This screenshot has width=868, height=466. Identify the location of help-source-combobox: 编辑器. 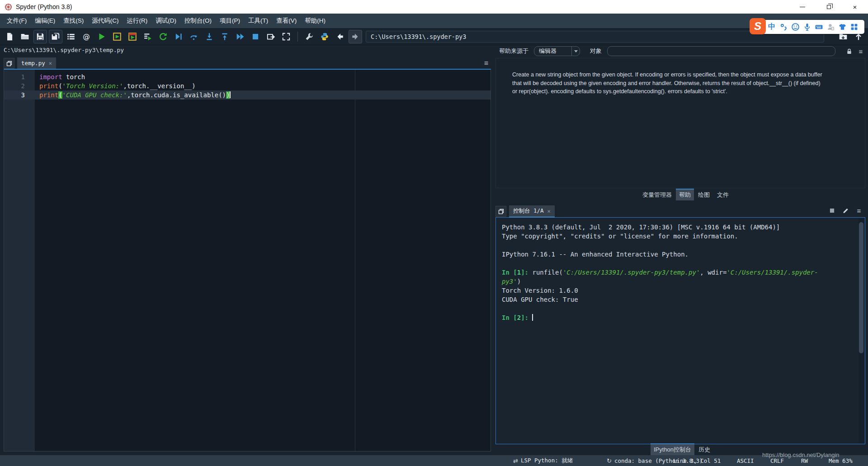
(557, 51).